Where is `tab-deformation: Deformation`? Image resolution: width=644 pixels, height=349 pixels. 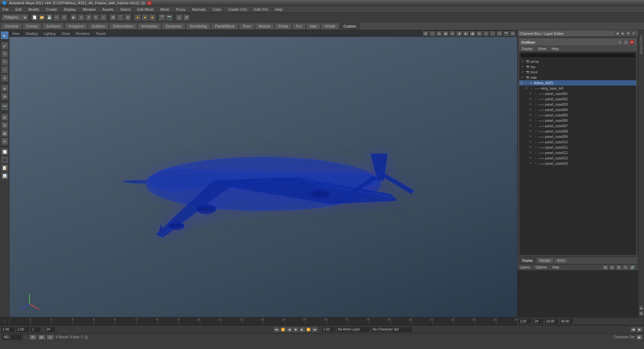
tab-deformation: Deformation is located at coordinates (123, 26).